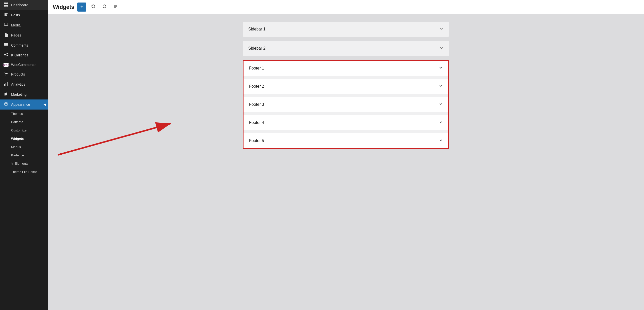 The image size is (644, 310). What do you see at coordinates (346, 106) in the screenshot?
I see `panel-footer3: Footer 3` at bounding box center [346, 106].